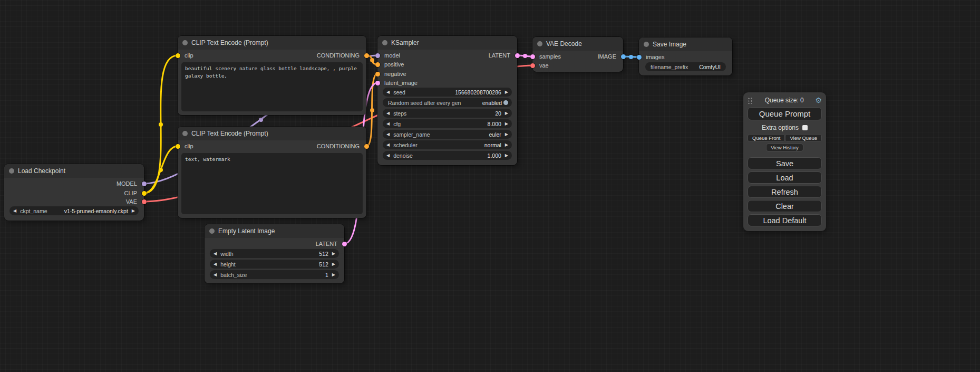  I want to click on positive-prompt-textarea: beautiful scenery nature glass bottle la…, so click(272, 87).